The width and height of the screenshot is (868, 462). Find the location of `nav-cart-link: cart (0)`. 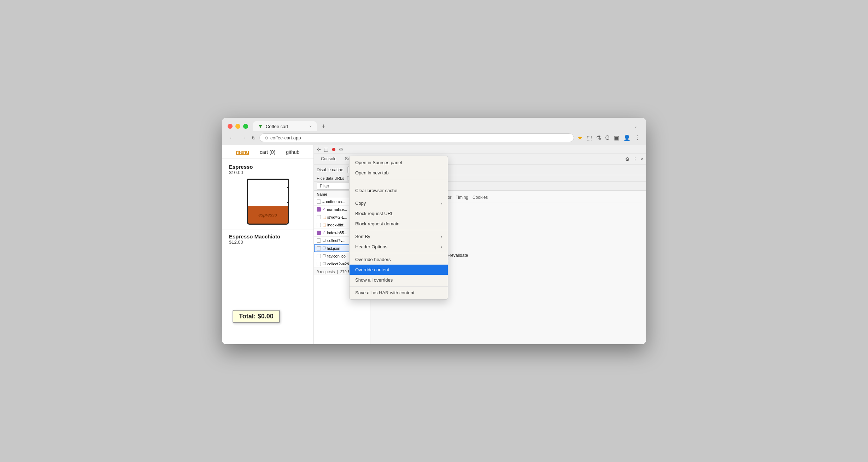

nav-cart-link: cart (0) is located at coordinates (268, 152).